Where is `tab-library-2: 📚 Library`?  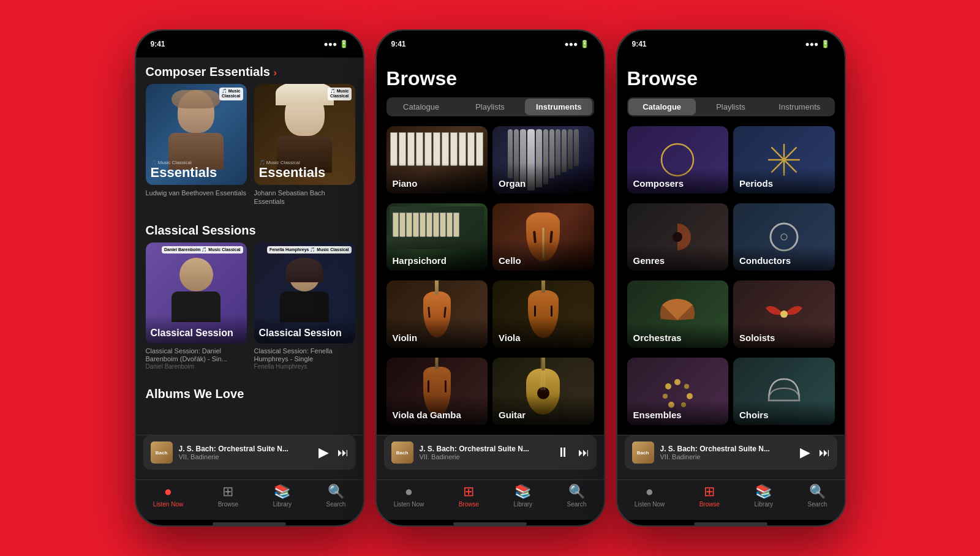 tab-library-2: 📚 Library is located at coordinates (523, 496).